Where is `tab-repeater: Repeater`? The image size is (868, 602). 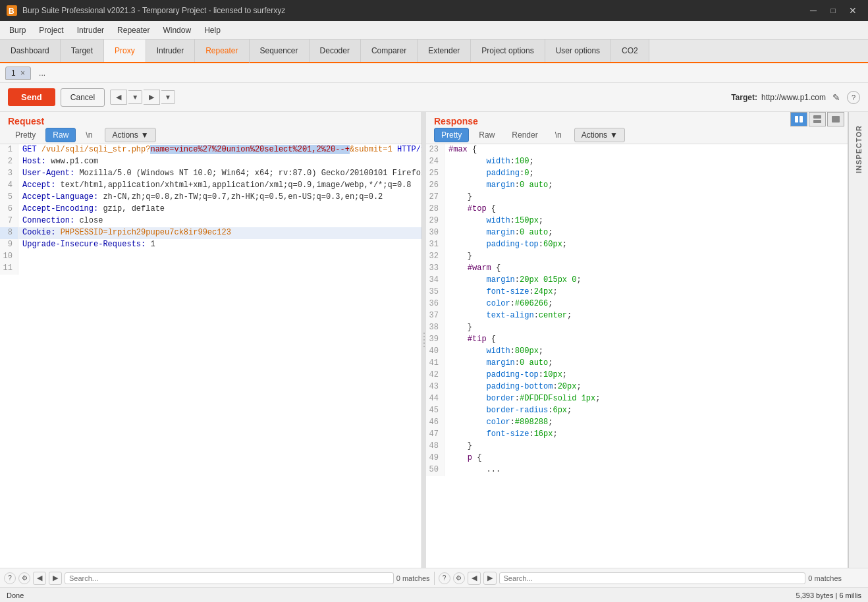 tab-repeater: Repeater is located at coordinates (222, 51).